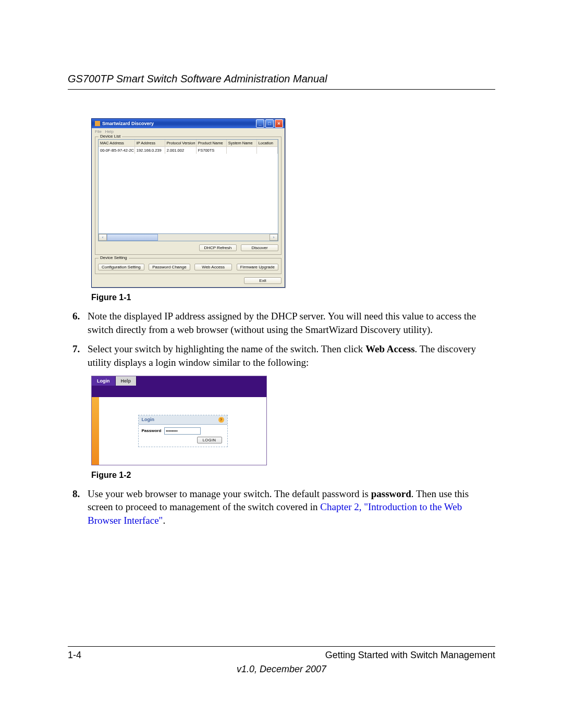 The image size is (563, 728). What do you see at coordinates (242, 143) in the screenshot?
I see `col-system: System Name` at bounding box center [242, 143].